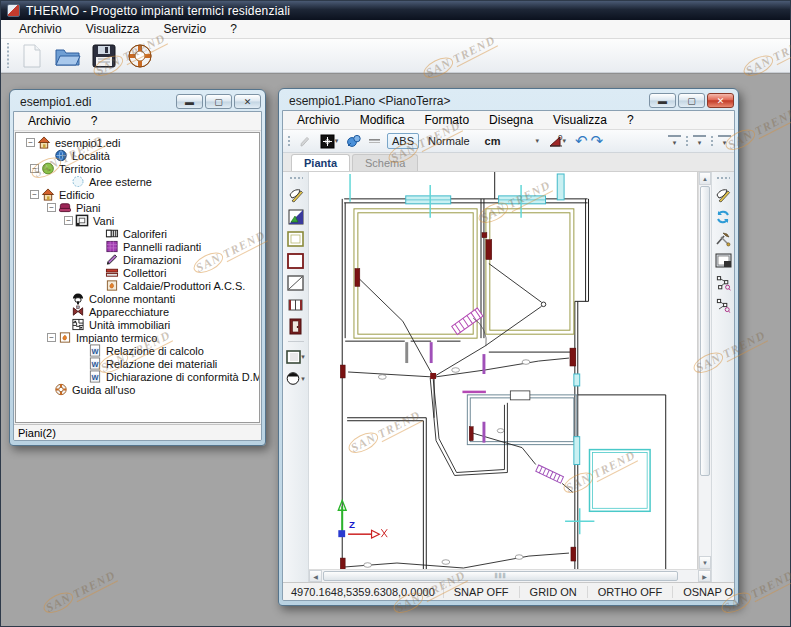  I want to click on tree-window-titlebar: esempio1.edi ▬ ▢ ✕, so click(138, 100).